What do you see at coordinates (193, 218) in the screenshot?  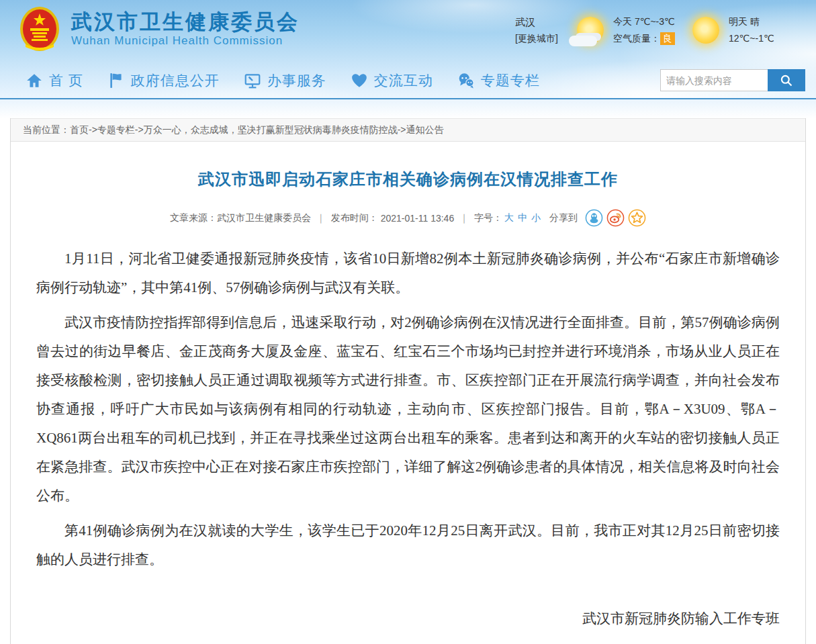 I see `source-label: 文章来源：` at bounding box center [193, 218].